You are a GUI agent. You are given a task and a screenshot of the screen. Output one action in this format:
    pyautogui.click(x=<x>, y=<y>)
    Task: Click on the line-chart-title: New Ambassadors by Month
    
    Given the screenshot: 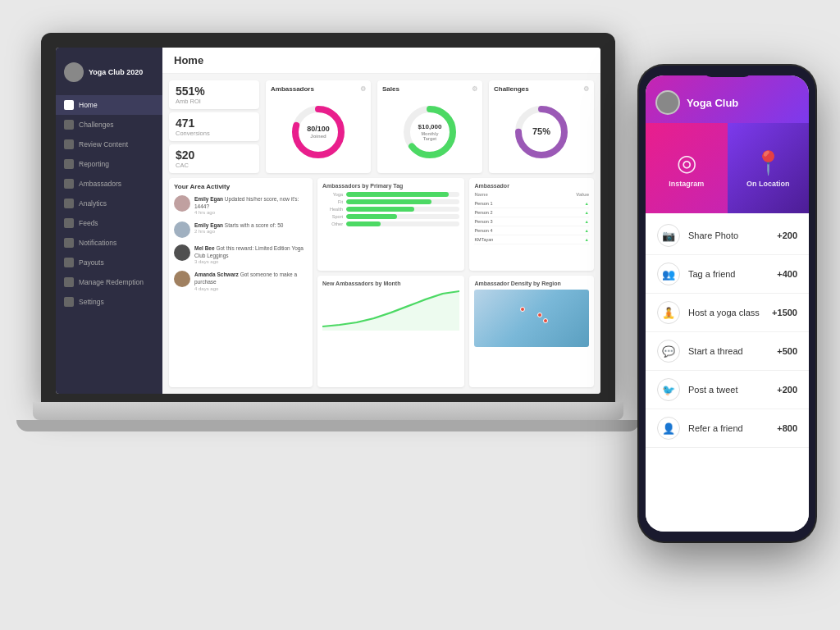 What is the action you would take?
    pyautogui.click(x=390, y=284)
    